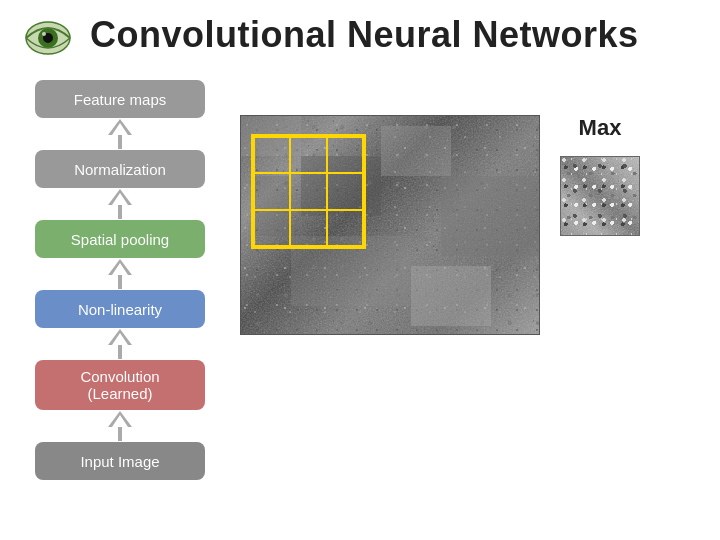 This screenshot has height=540, width=720. I want to click on max-pool-result-image, so click(600, 196).